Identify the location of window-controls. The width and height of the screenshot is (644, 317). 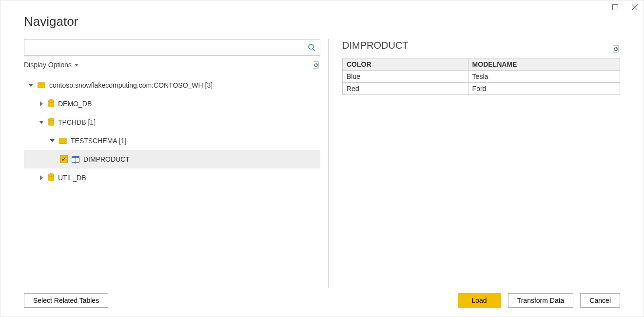
(625, 7).